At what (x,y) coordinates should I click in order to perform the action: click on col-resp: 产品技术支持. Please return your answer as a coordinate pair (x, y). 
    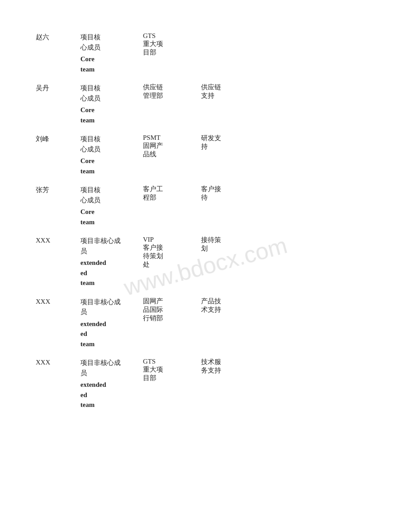
    Looking at the image, I should click on (226, 306).